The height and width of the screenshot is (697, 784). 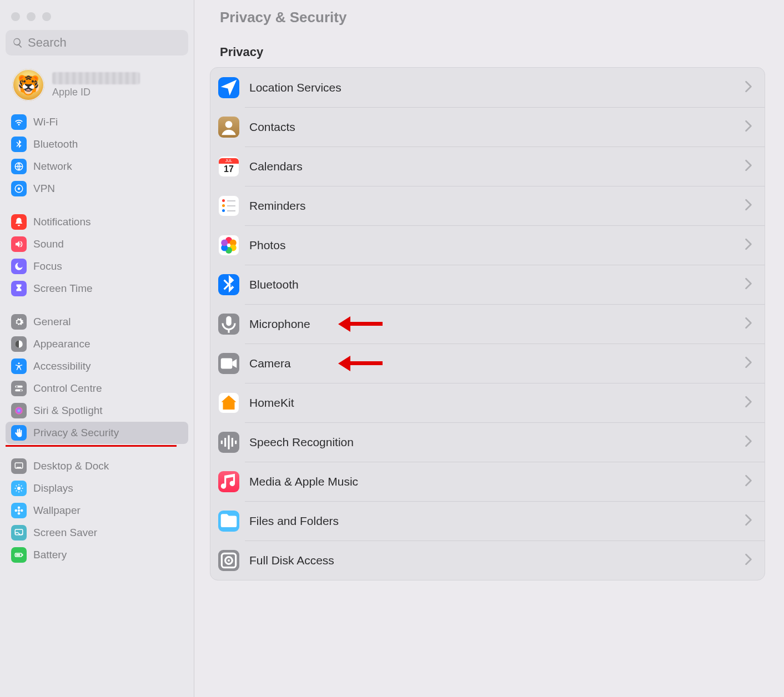 What do you see at coordinates (488, 521) in the screenshot?
I see `privacy-row-files: Files and Folders` at bounding box center [488, 521].